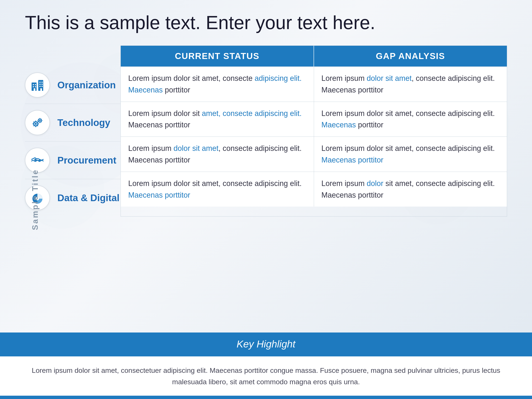 This screenshot has height=399, width=532. What do you see at coordinates (38, 123) in the screenshot?
I see `technology-icon` at bounding box center [38, 123].